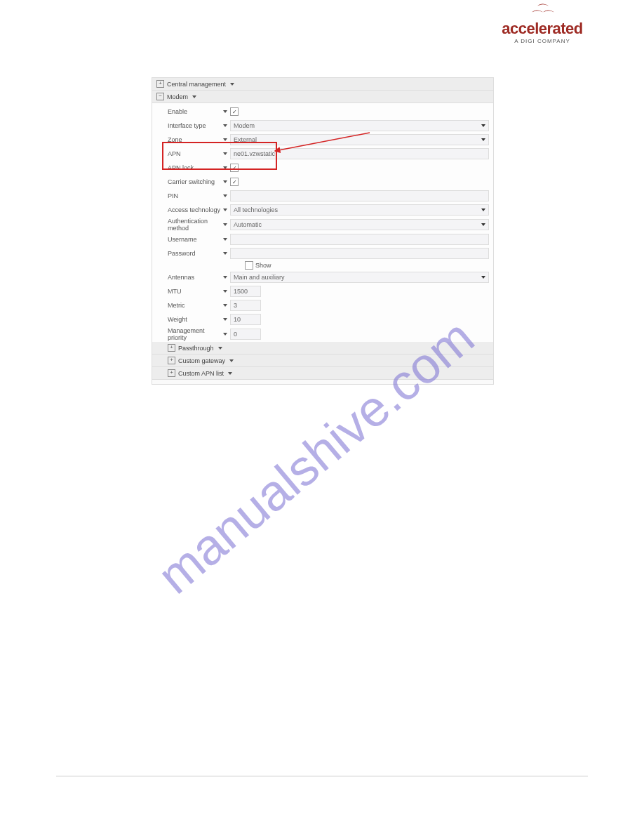 The width and height of the screenshot is (644, 834). I want to click on row-access-technology: Access technology All technologies, so click(323, 210).